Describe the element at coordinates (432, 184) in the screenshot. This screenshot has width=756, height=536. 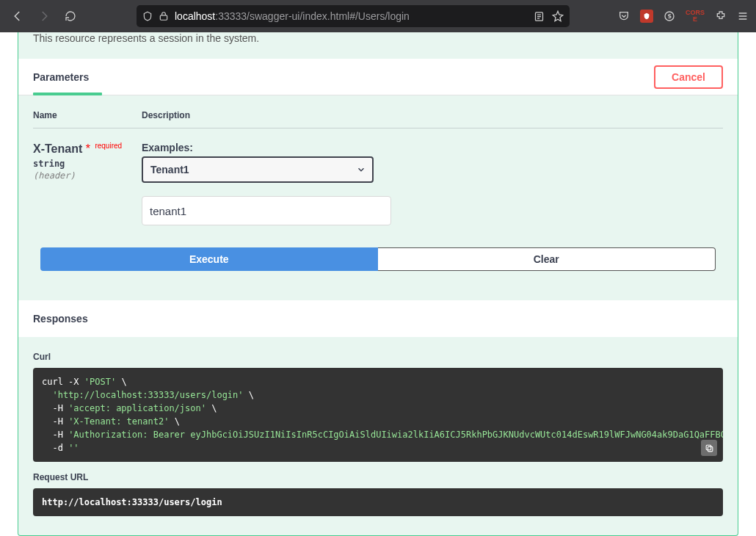
I see `param-desc-cell: Examples: Tenant1` at that location.